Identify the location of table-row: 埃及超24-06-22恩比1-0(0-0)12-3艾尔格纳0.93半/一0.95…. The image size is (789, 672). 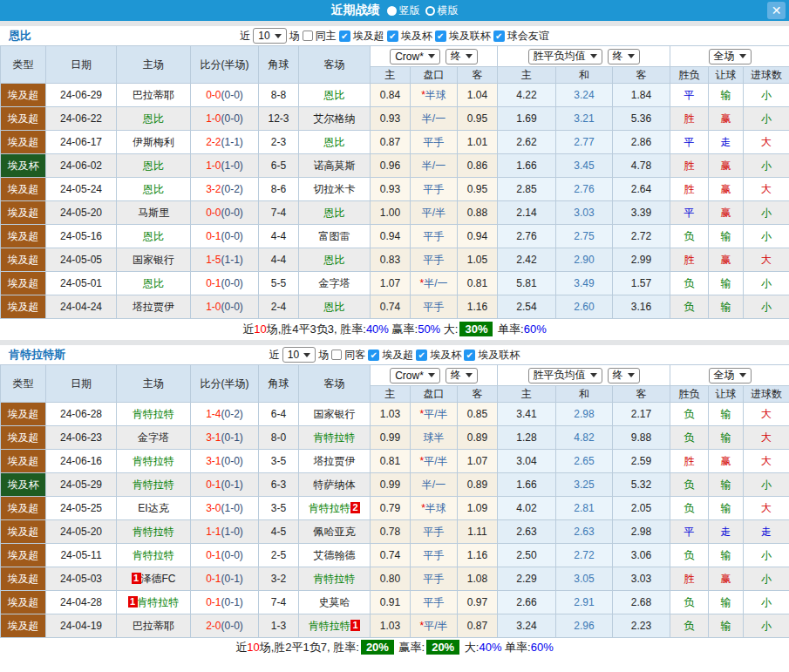
(395, 119).